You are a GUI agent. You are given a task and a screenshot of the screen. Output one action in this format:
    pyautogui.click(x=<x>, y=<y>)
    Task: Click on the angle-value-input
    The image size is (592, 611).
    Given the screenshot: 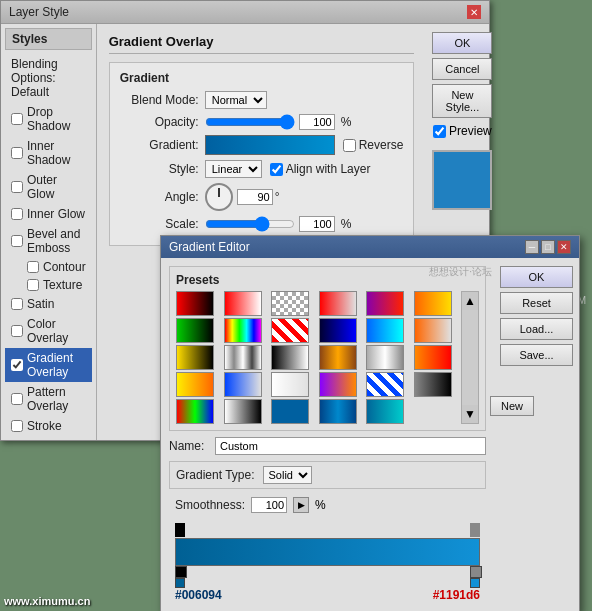 What is the action you would take?
    pyautogui.click(x=255, y=197)
    